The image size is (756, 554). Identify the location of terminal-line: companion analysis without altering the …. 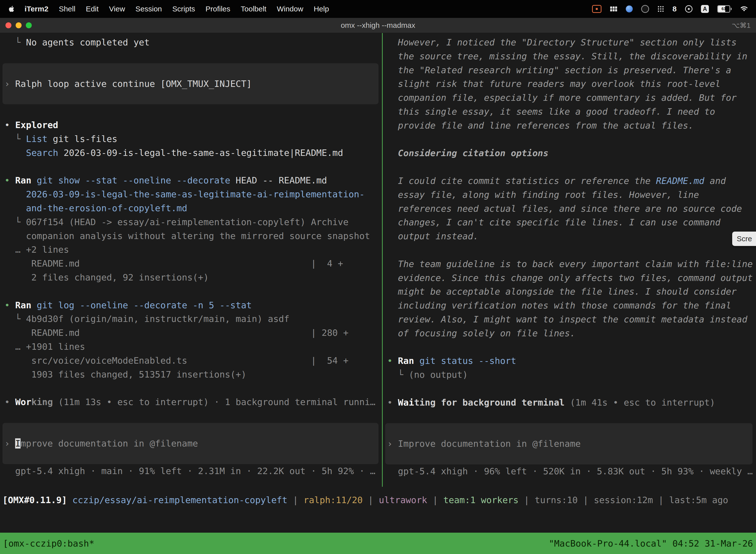
(191, 236).